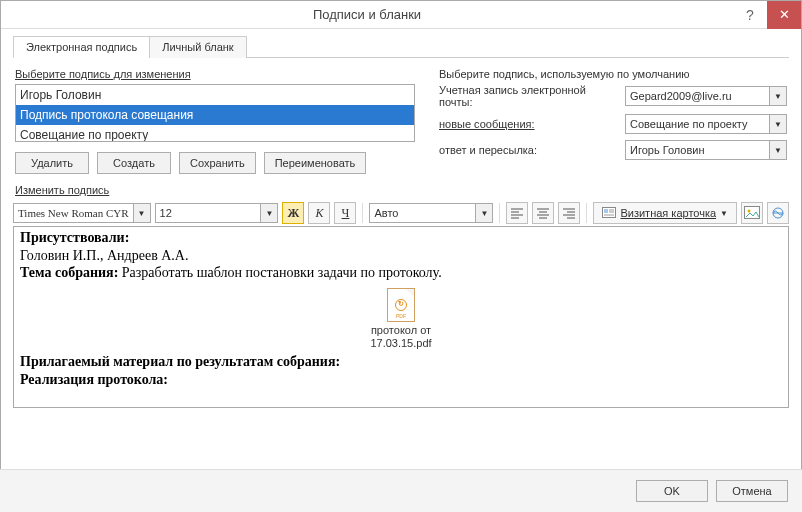 The image size is (802, 512). Describe the element at coordinates (750, 15) in the screenshot. I see `help-button: ?` at that location.